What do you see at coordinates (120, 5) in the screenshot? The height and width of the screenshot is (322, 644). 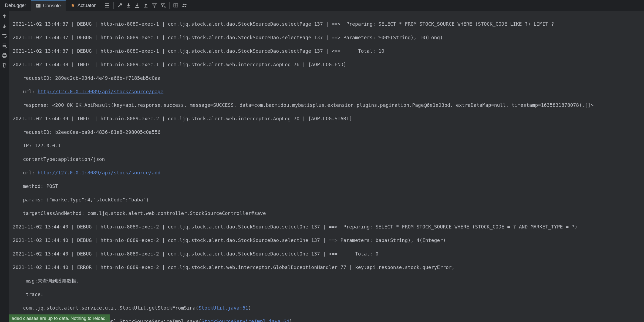 I see `open-stacktrace-button` at bounding box center [120, 5].